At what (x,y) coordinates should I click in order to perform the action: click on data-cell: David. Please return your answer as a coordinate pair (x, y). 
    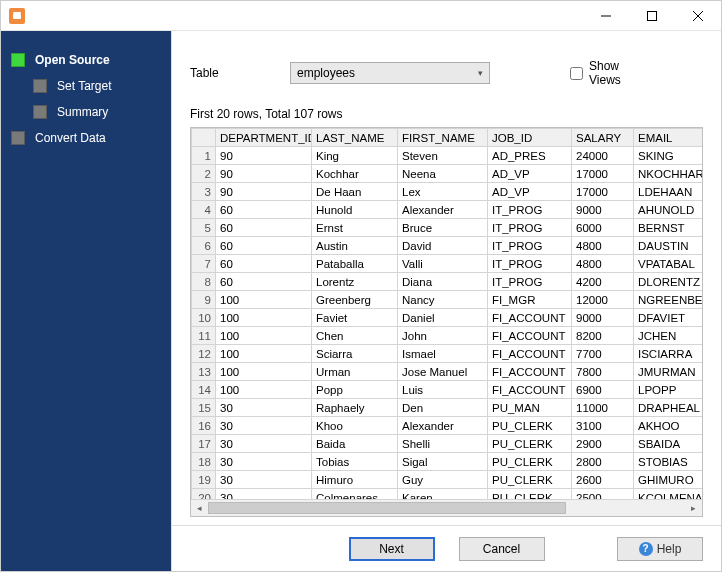
    Looking at the image, I should click on (443, 246).